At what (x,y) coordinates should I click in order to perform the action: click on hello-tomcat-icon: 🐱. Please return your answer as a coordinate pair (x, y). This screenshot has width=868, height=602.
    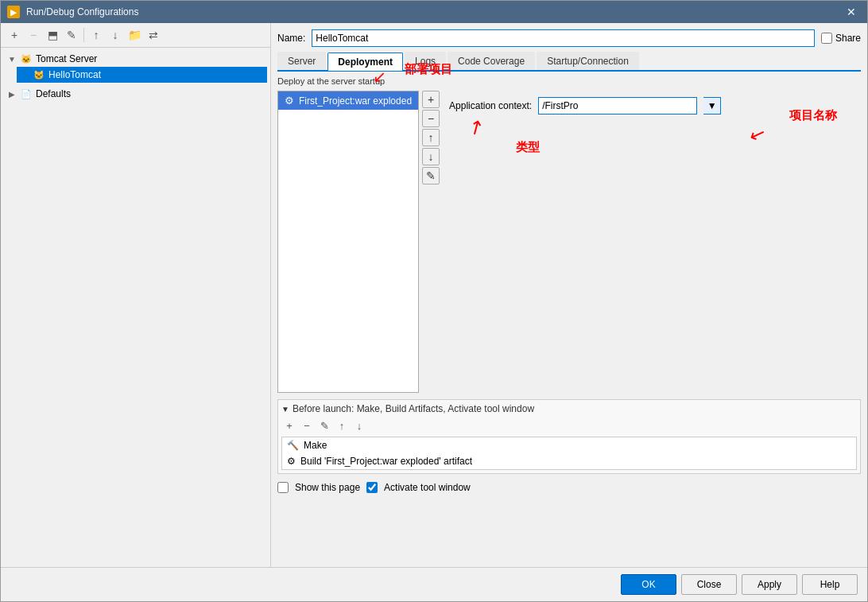
    Looking at the image, I should click on (39, 75).